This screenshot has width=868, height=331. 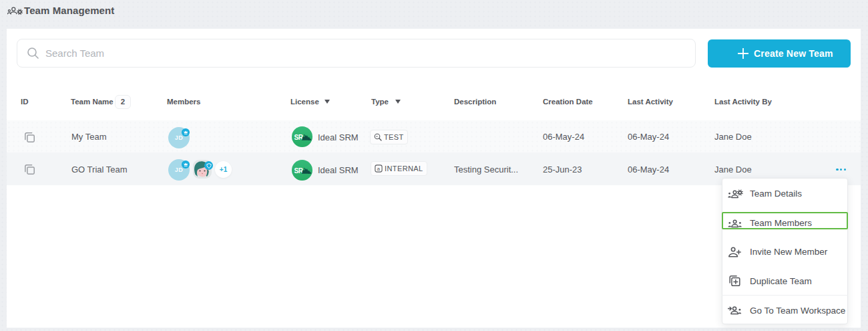 What do you see at coordinates (378, 169) in the screenshot?
I see `svg-text: a` at bounding box center [378, 169].